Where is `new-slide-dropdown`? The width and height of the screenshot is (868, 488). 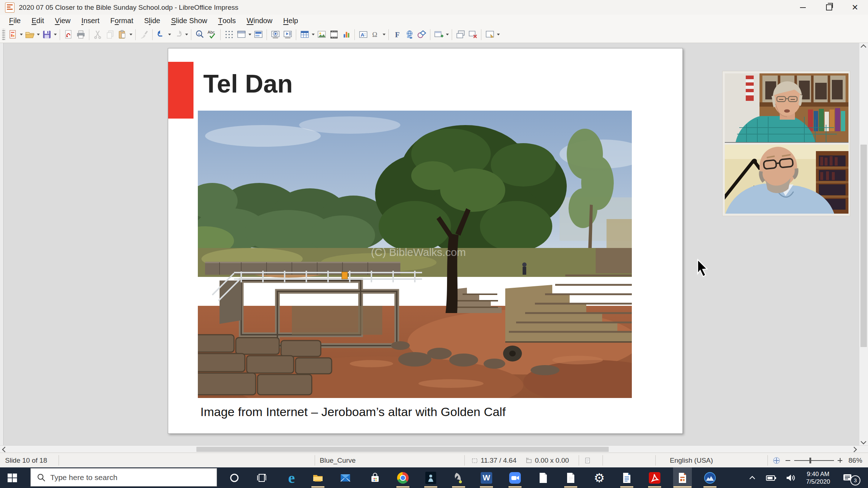
new-slide-dropdown is located at coordinates (447, 35).